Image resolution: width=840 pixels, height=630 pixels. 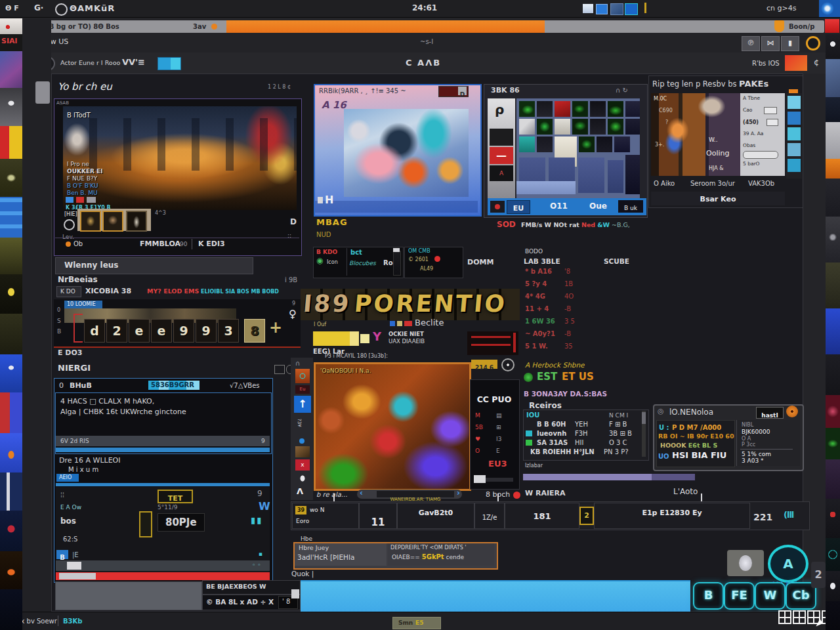 What do you see at coordinates (499, 110) in the screenshot?
I see `person-icon: ρ` at bounding box center [499, 110].